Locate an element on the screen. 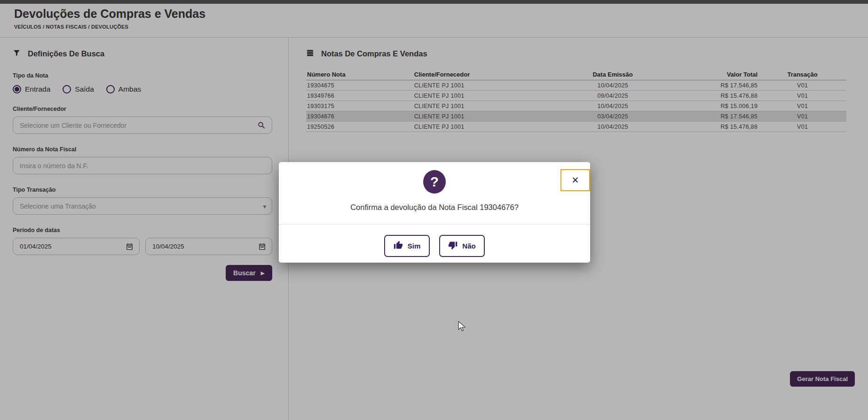  thumb-down-icon is located at coordinates (453, 246).